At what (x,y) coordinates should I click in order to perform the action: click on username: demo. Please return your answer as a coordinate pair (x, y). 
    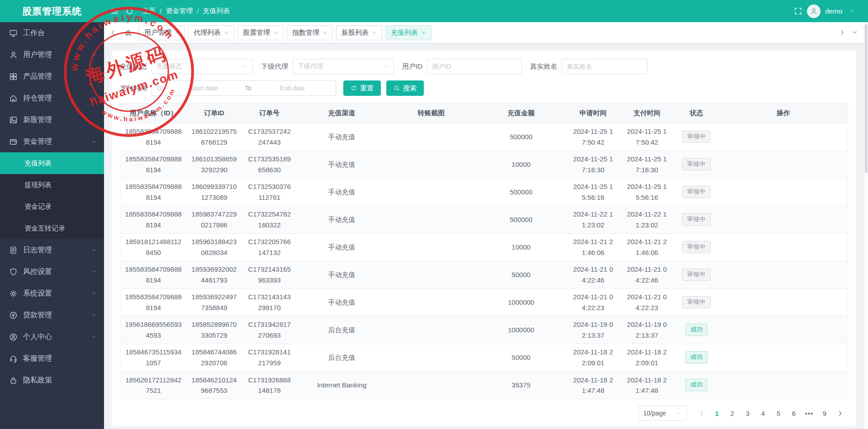
    Looking at the image, I should click on (834, 11).